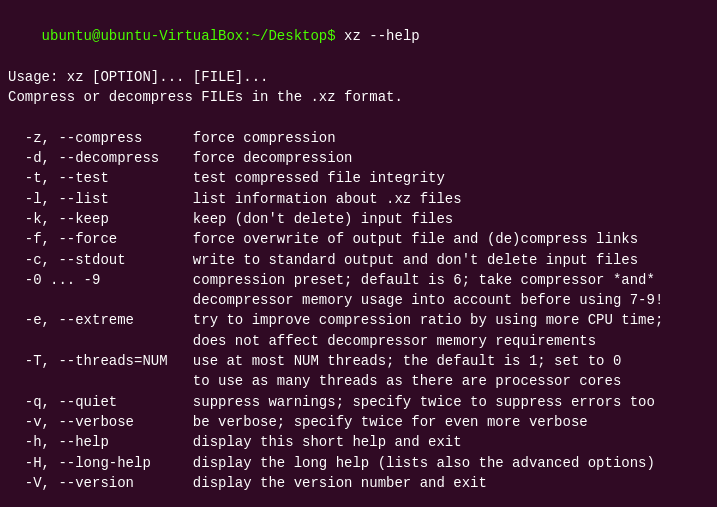 This screenshot has height=507, width=717. Describe the element at coordinates (358, 280) in the screenshot. I see `terminal-line-11: -0 ... -9 compression preset; default is…` at that location.